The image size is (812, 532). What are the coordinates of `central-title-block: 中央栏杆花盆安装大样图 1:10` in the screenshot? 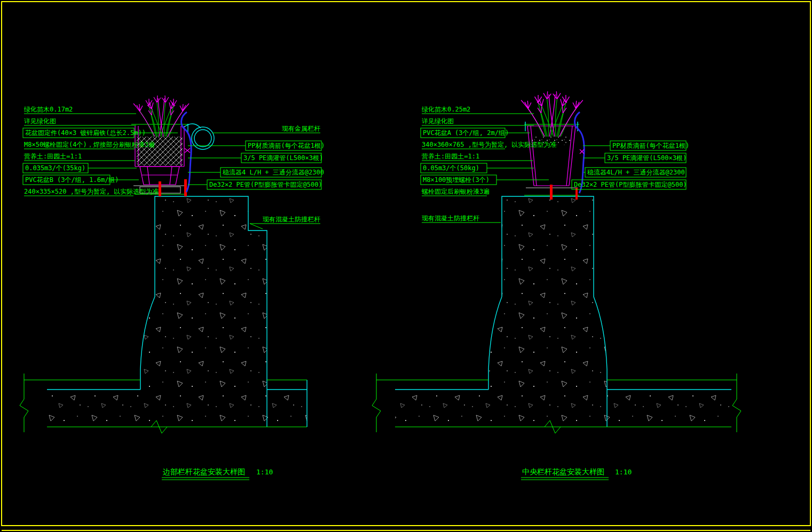 It's located at (577, 474).